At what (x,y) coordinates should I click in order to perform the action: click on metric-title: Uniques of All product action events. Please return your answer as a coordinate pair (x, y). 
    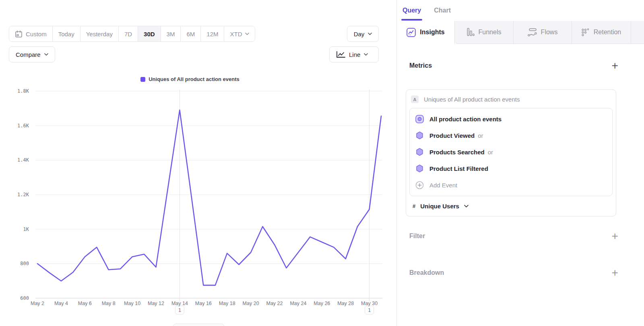
    Looking at the image, I should click on (472, 99).